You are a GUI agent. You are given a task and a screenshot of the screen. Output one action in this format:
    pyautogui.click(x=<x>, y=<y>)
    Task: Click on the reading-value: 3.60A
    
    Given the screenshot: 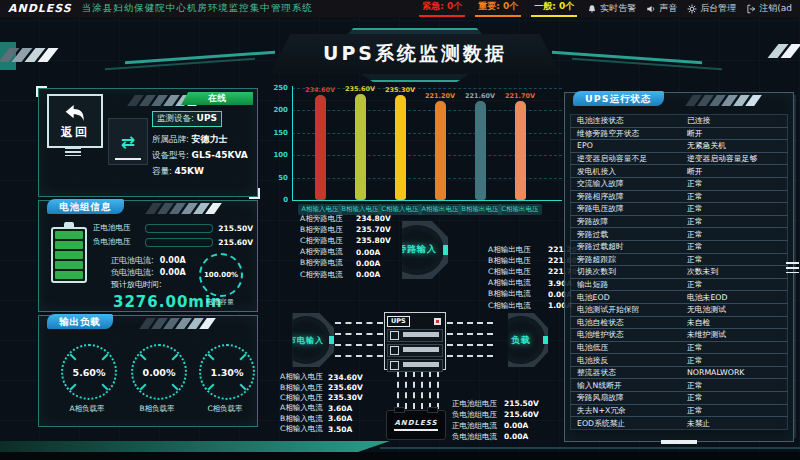 What is the action you would take?
    pyautogui.click(x=340, y=418)
    